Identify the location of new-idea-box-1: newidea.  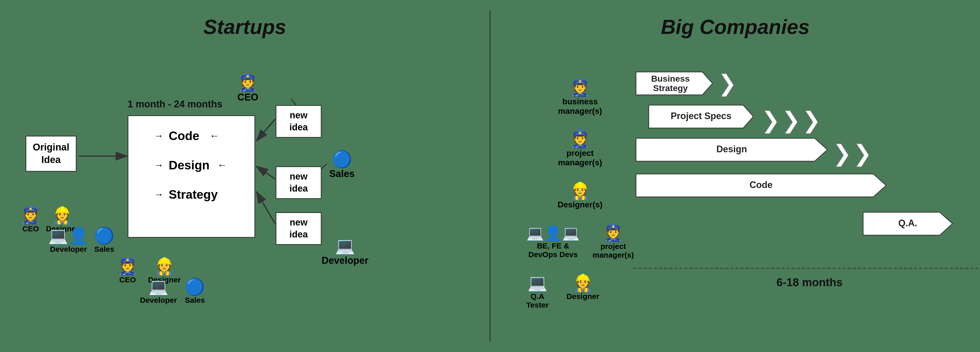
(298, 121).